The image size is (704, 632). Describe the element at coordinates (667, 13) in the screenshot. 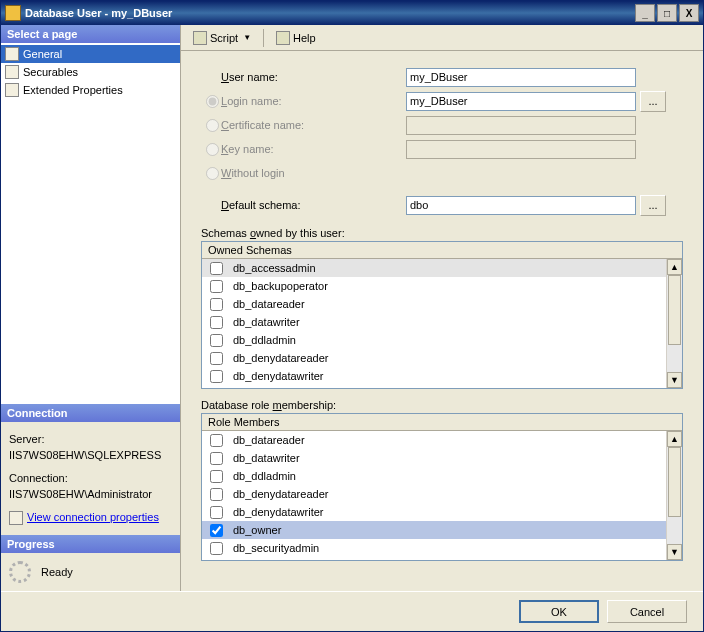

I see `maximize-button: □` at that location.